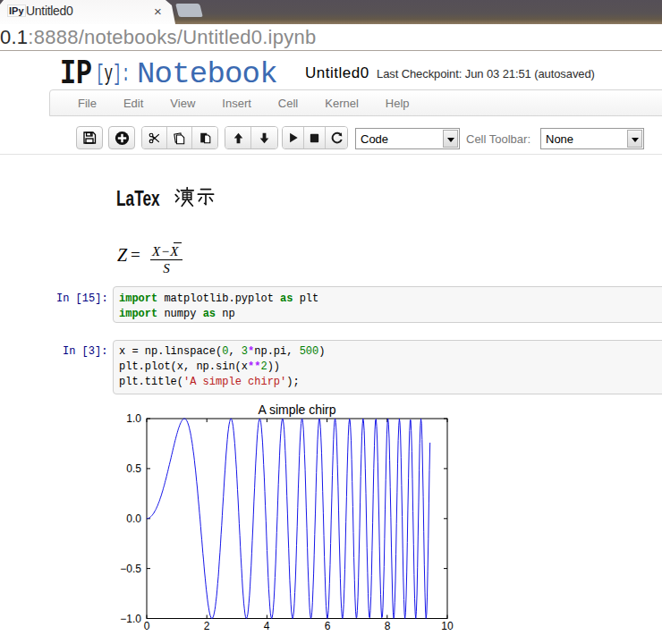  Describe the element at coordinates (327, 626) in the screenshot. I see `svg-text: 6` at that location.